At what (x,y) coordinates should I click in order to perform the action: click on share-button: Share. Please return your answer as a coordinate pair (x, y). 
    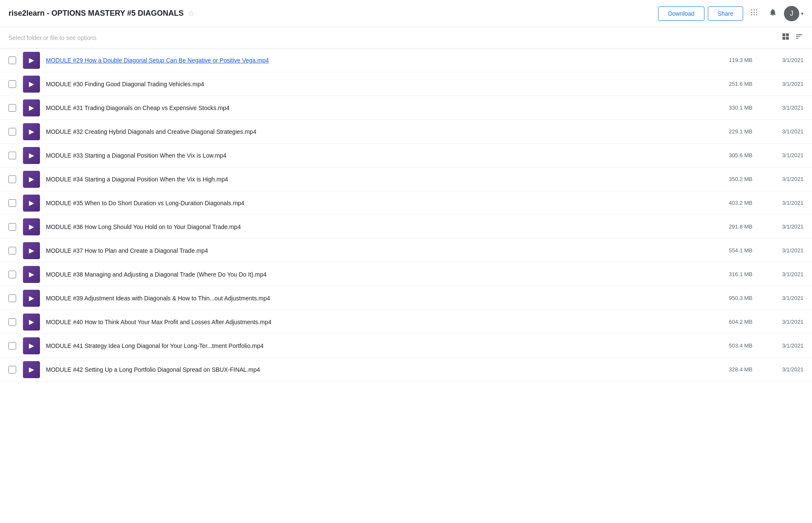
    Looking at the image, I should click on (725, 14).